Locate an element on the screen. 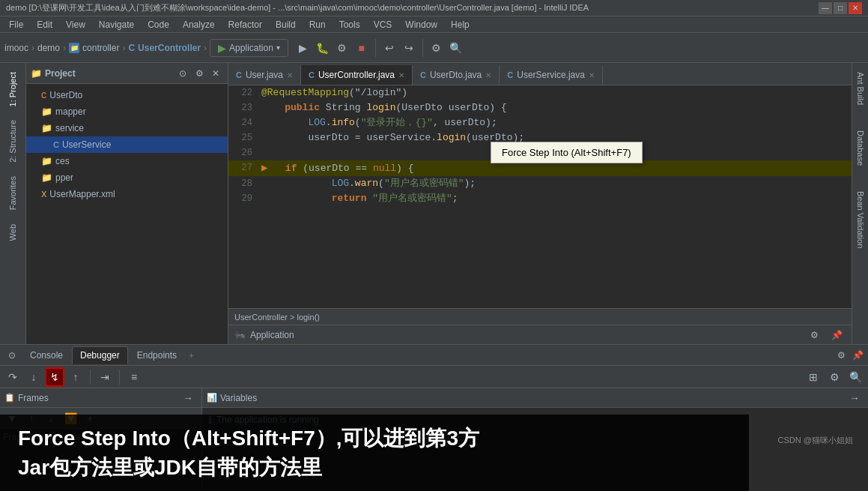 This screenshot has height=491, width=868. menu-item-build: Build is located at coordinates (286, 25).